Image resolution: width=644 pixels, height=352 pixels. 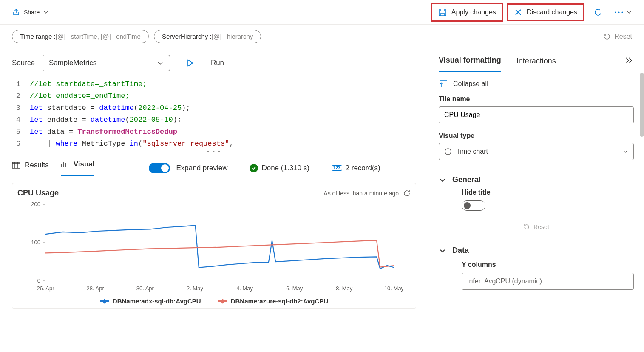 What do you see at coordinates (536, 64) in the screenshot?
I see `panel-tabs: Visual formatting Interactions` at bounding box center [536, 64].